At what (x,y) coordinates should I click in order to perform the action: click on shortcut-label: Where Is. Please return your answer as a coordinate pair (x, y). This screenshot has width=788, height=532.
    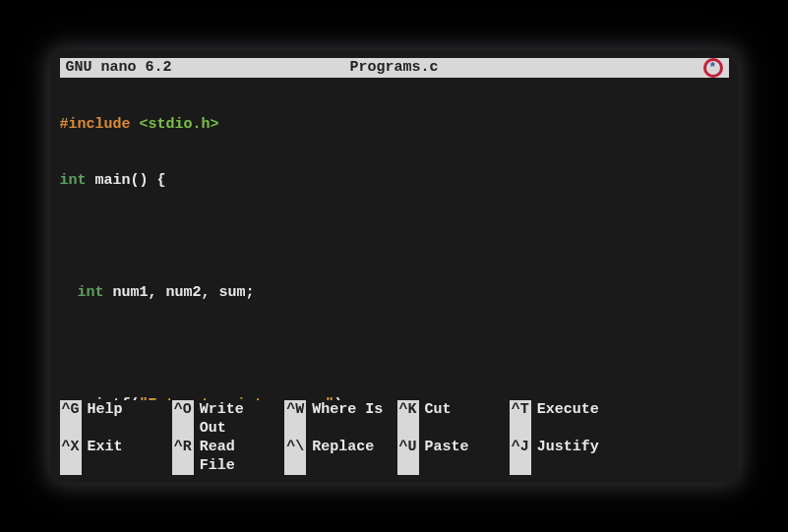
    Looking at the image, I should click on (347, 419).